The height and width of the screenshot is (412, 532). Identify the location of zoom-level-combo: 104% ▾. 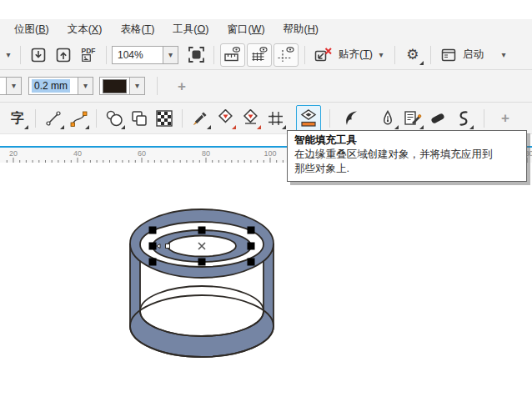
(145, 55).